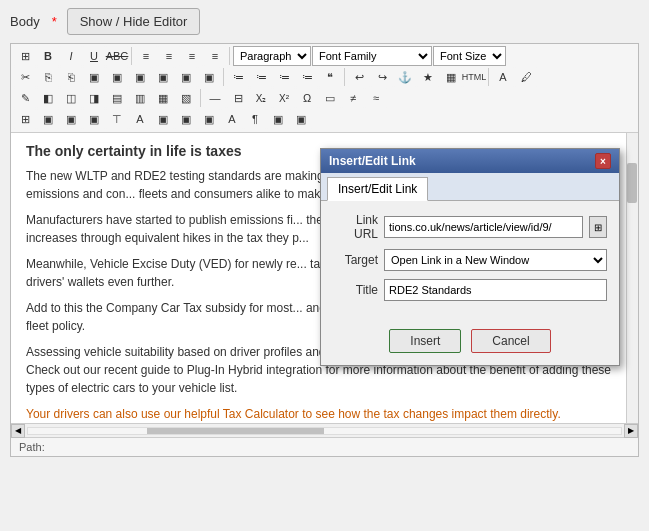 This screenshot has width=649, height=531. I want to click on modal-footer: Insert Cancel, so click(470, 343).